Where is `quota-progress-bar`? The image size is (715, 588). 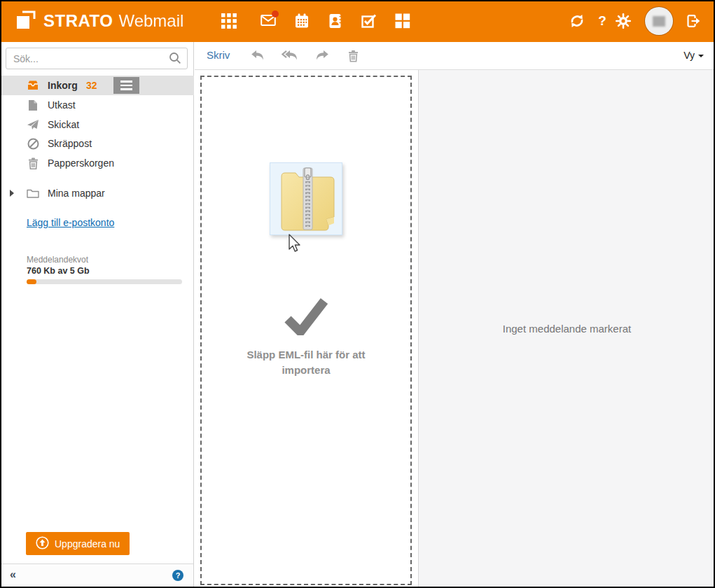
quota-progress-bar is located at coordinates (104, 281).